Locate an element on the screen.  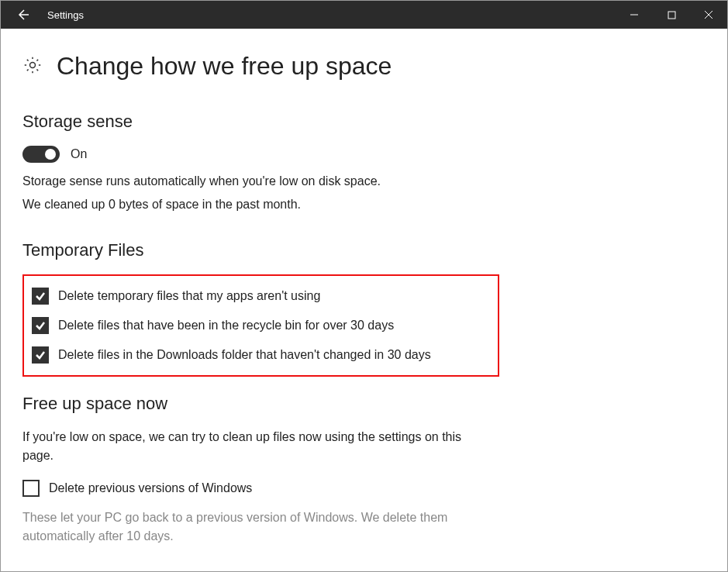
checkbox-recycle-bin is located at coordinates (40, 326).